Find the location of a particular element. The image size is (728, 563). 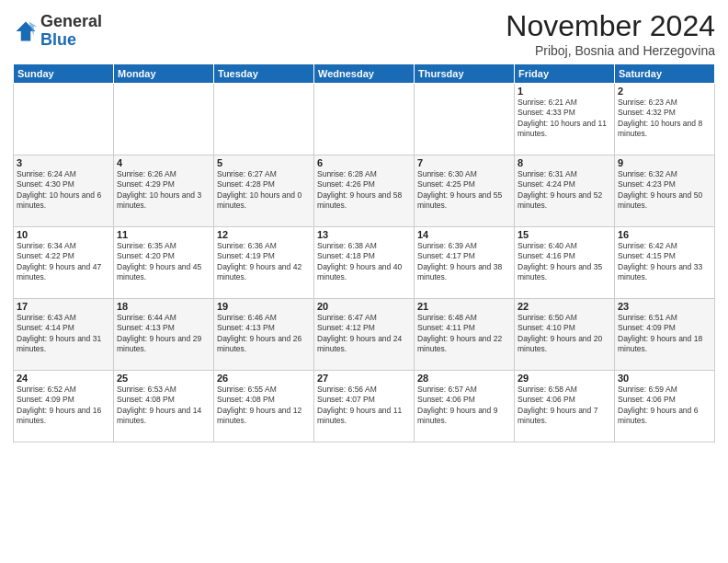

day-info: Sunrise: 6:32 AM Sunset: 4:23 PM Dayligh… is located at coordinates (665, 190).